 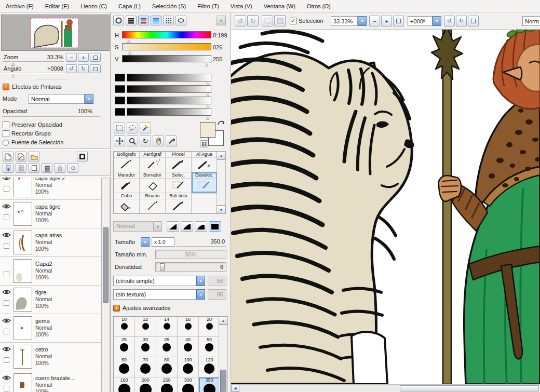 I want to click on layer-mask-button, so click(x=82, y=157).